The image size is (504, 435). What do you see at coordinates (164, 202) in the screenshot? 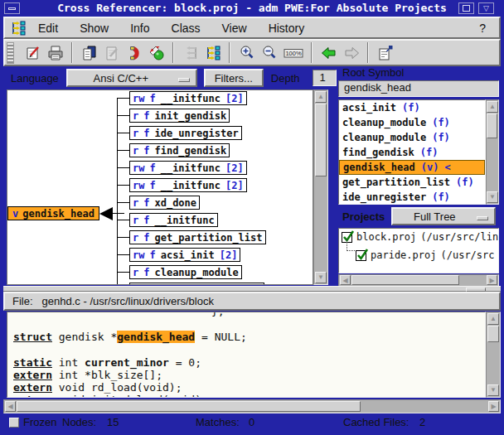
I see `graph-node: rfxd_done` at bounding box center [164, 202].